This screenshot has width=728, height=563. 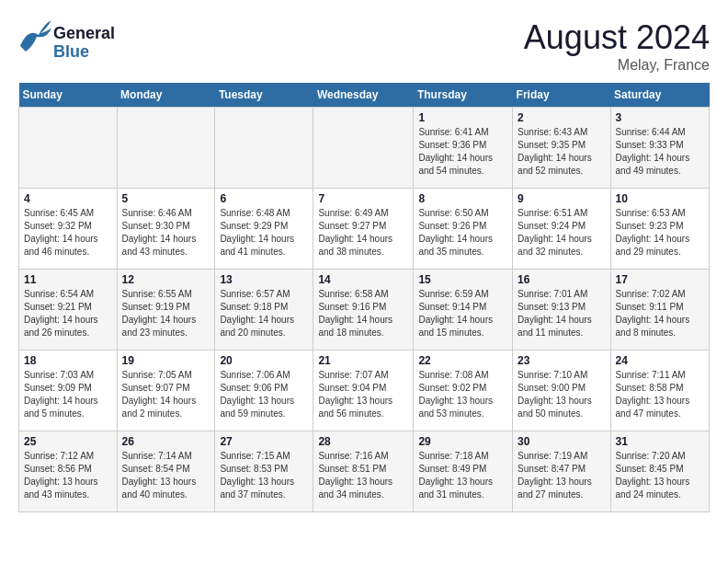 I want to click on calendar-cell: 23Sunrise: 7:10 AM Sunset: 9:00 PM Dayli…, so click(x=562, y=391).